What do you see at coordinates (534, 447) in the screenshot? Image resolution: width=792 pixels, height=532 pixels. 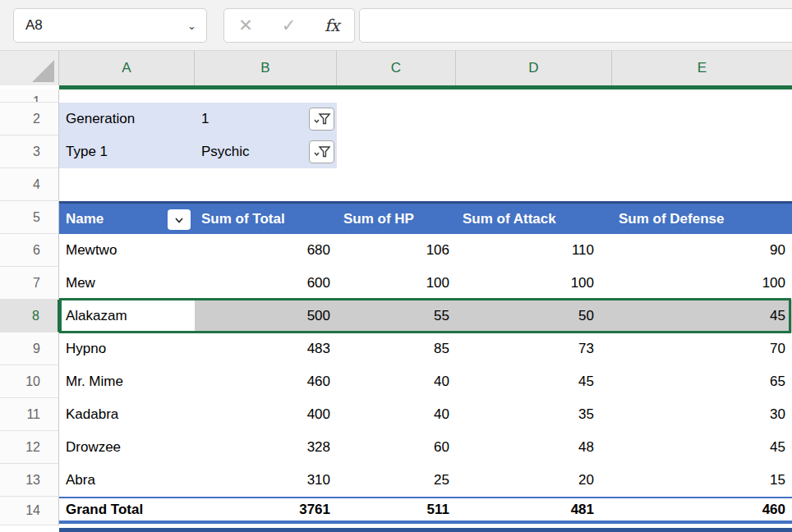 I see `pivot-cell: 48` at bounding box center [534, 447].